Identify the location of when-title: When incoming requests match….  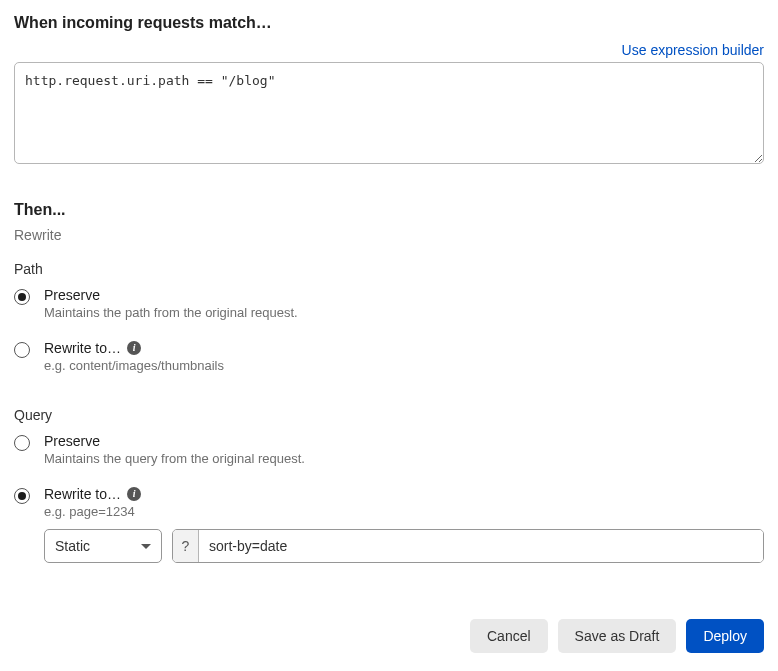
(389, 23).